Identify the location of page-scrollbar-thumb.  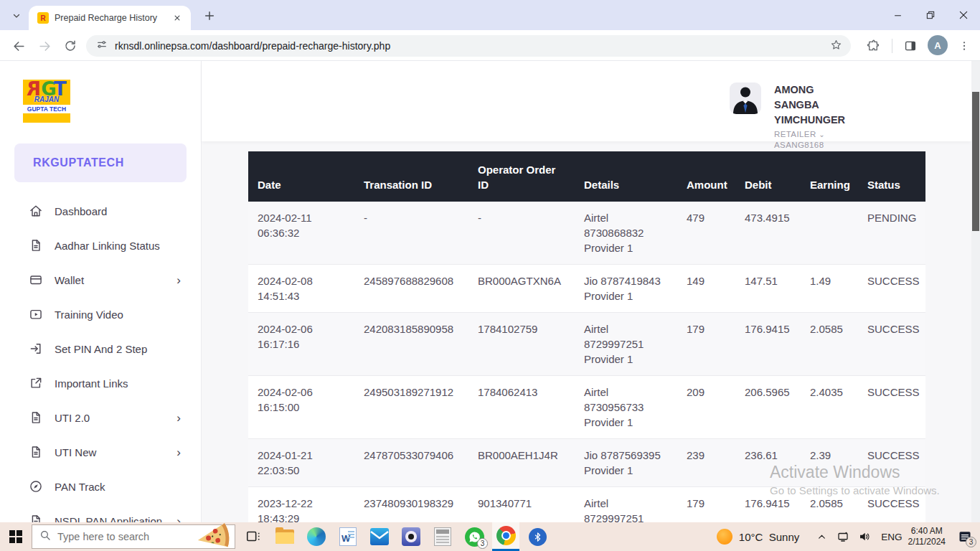
(976, 161).